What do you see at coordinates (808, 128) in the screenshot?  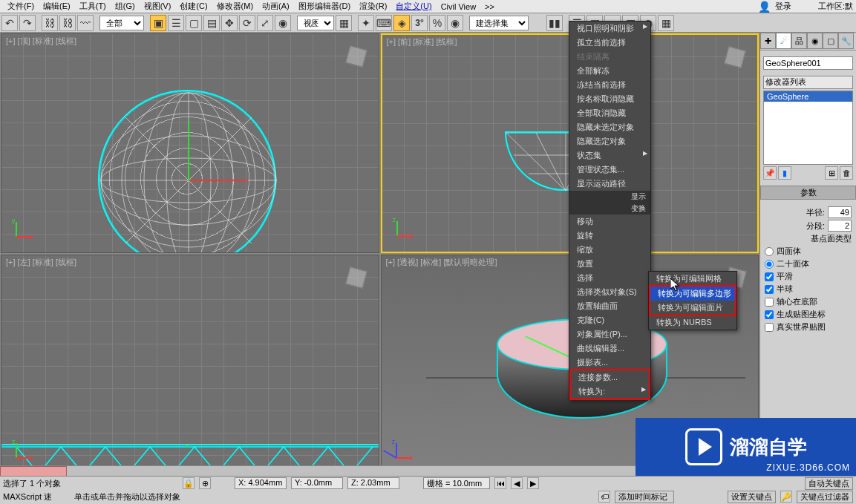 I see `modifier-stack: GeoSphere` at bounding box center [808, 128].